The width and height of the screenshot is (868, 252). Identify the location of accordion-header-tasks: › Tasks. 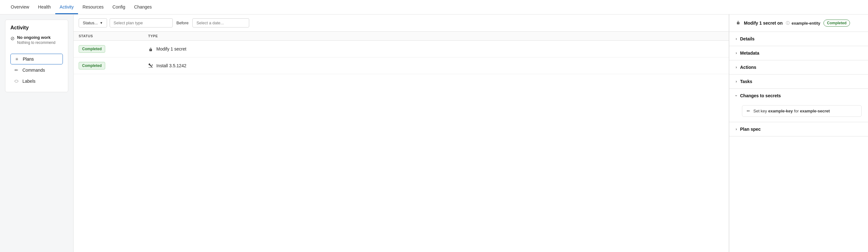
(799, 82).